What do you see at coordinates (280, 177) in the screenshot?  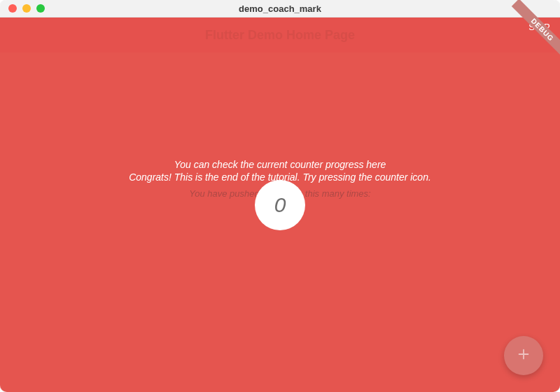 I see `coach-text-line-2: Congrats! This is the end of the tutoria…` at bounding box center [280, 177].